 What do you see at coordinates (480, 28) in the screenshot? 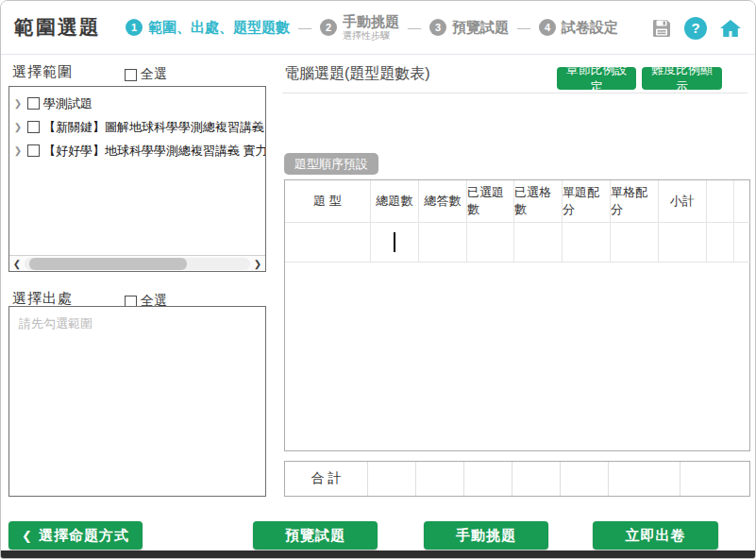
I see `step-3-label: 預覽試題` at bounding box center [480, 28].